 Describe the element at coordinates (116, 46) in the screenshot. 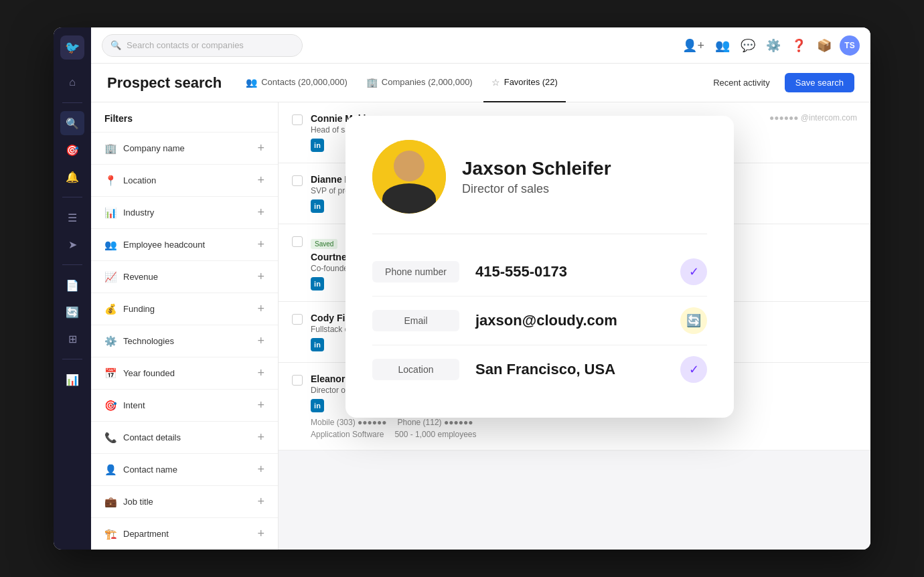

I see `search-icon: 🔍` at that location.